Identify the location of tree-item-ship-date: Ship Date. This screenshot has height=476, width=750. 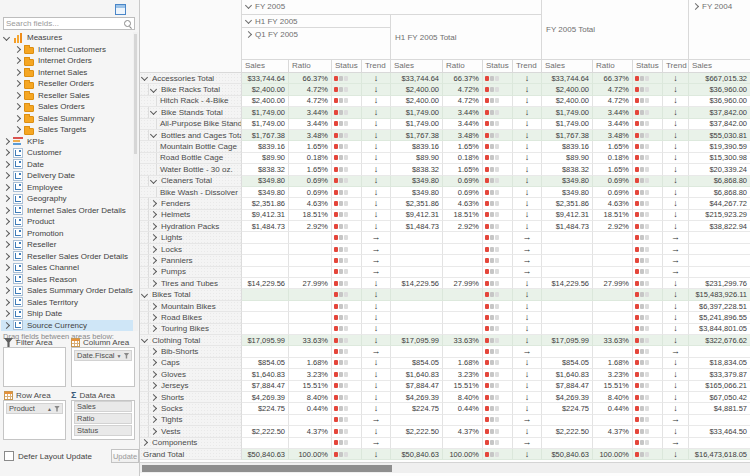
(68, 314).